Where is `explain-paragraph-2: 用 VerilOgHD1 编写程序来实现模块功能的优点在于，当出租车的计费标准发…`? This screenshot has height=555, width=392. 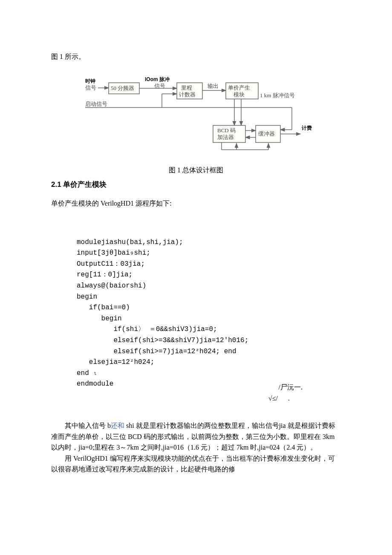
explain-paragraph-2: 用 VerilOgHD1 编写程序来实现模块功能的优点在于，当出租车的计费标准发… is located at coordinates (196, 464).